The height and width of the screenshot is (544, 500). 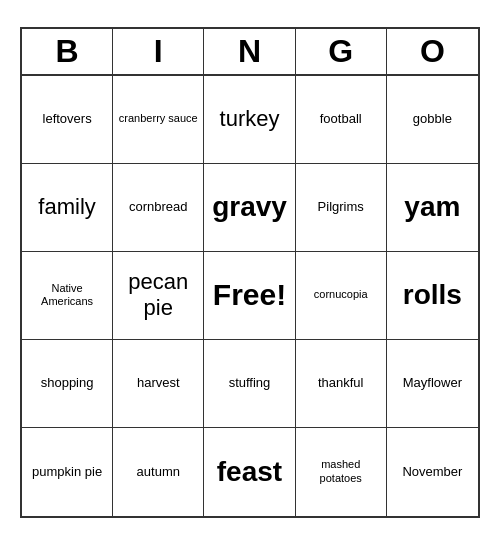 What do you see at coordinates (250, 52) in the screenshot?
I see `bingo-header: BINGO` at bounding box center [250, 52].